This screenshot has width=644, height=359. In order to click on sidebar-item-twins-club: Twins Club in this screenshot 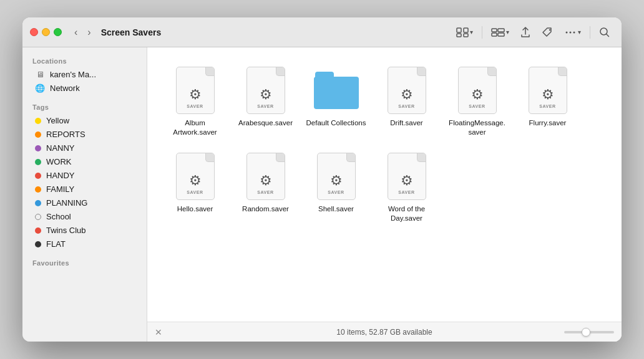, I will do `click(85, 231)`.